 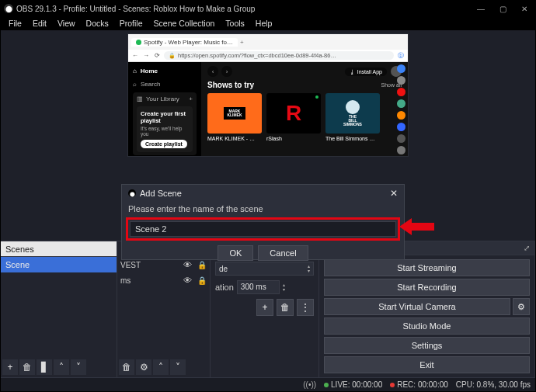 What do you see at coordinates (427, 326) in the screenshot?
I see `studio-mode-button: Studio Mode` at bounding box center [427, 326].